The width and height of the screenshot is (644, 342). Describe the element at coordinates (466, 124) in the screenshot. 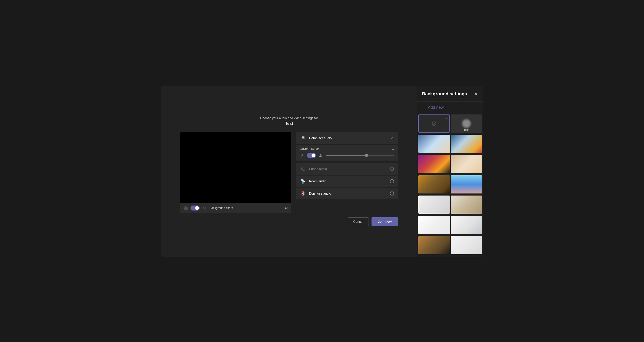

I see `bg-item-blur: Blur` at that location.